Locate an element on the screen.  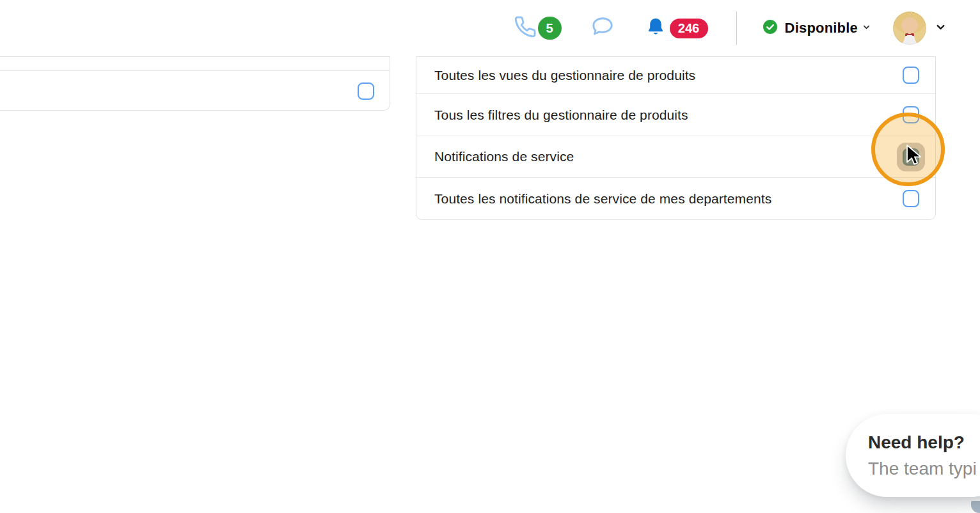
table-row: Toutes les vues du gestionnaire de produ… is located at coordinates (676, 75).